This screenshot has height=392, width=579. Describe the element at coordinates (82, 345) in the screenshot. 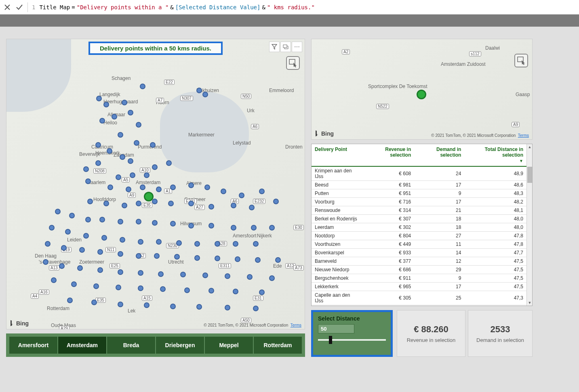

I see `city-tab-amsterdam: Amsterdam` at that location.